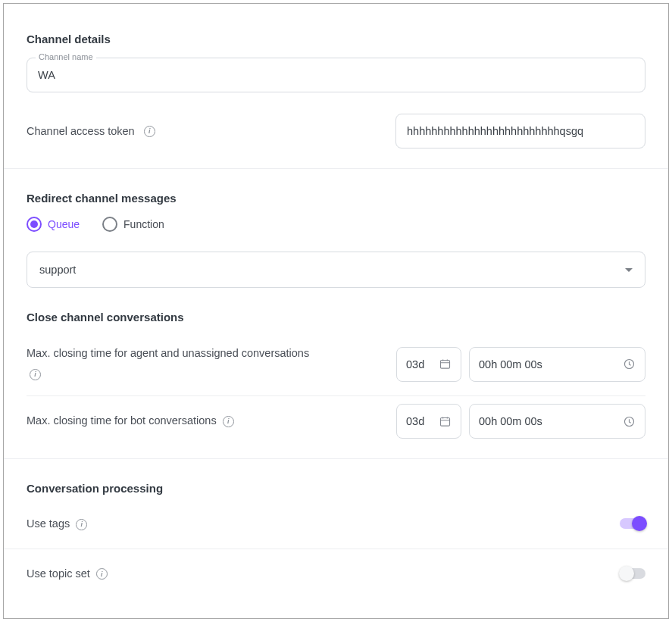 This screenshot has width=672, height=622. Describe the element at coordinates (336, 317) in the screenshot. I see `section-heading-close: Close channel conversations` at that location.